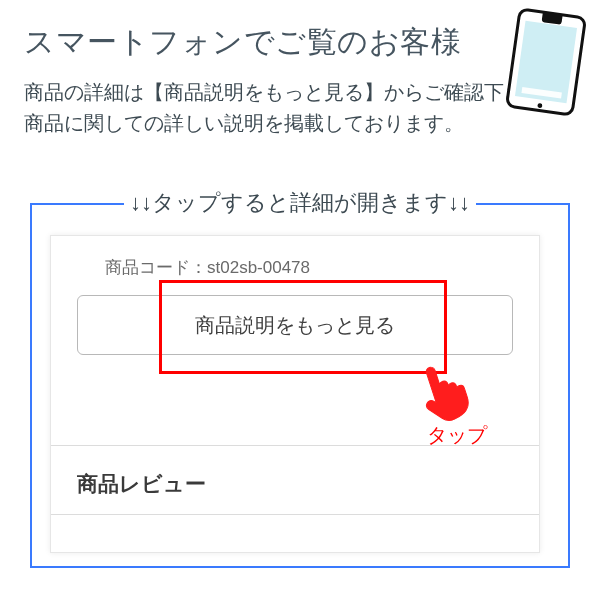 The height and width of the screenshot is (600, 600). Describe the element at coordinates (258, 268) in the screenshot. I see `product-code-value: st02sb-00478` at that location.